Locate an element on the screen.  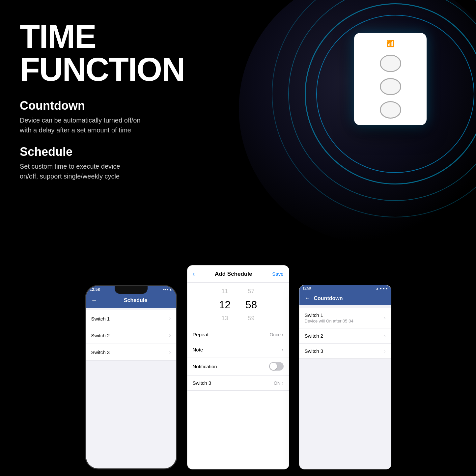
schedule-back-btn: ‹ is located at coordinates (194, 274).